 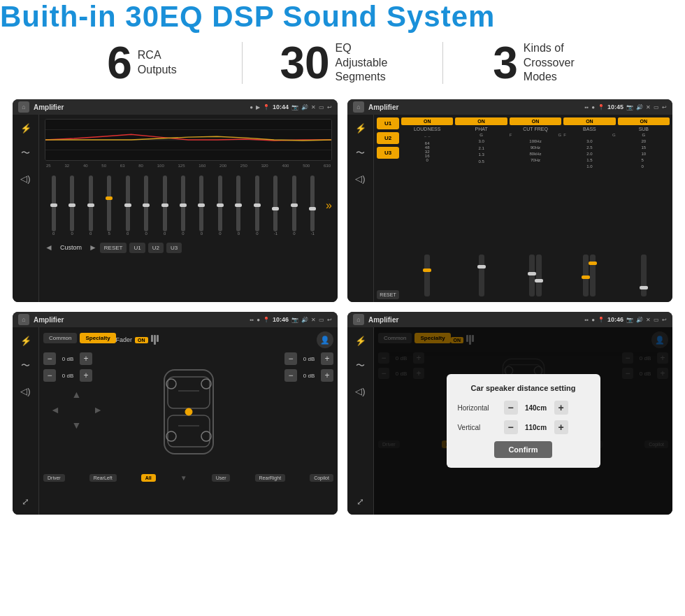 I want to click on signal4-icon: ✕, so click(x=649, y=320).